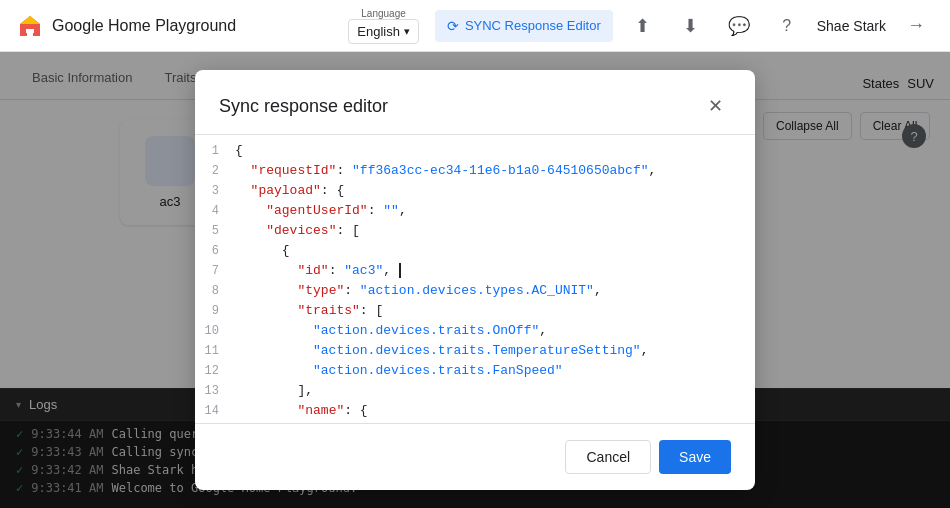 This screenshot has height=508, width=950. What do you see at coordinates (643, 26) in the screenshot?
I see `export-button: ⬆` at bounding box center [643, 26].